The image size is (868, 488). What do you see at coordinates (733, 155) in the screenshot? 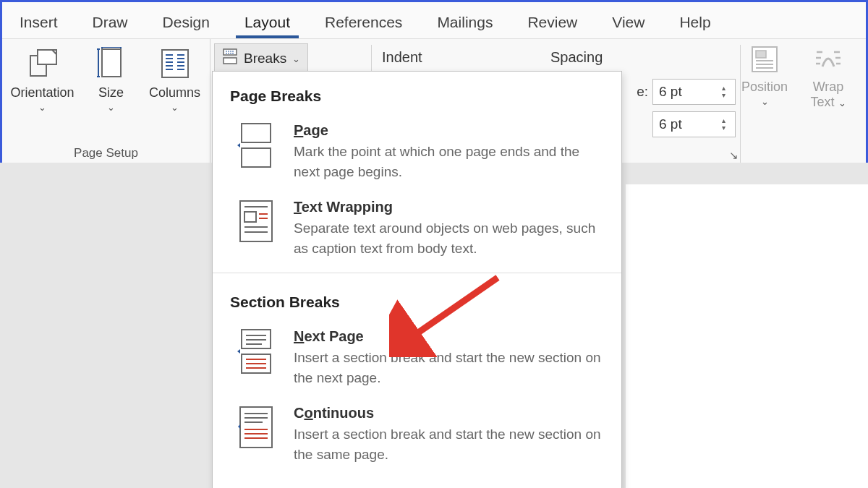
I see `dialog-launcher-icon: ↘` at bounding box center [733, 155].